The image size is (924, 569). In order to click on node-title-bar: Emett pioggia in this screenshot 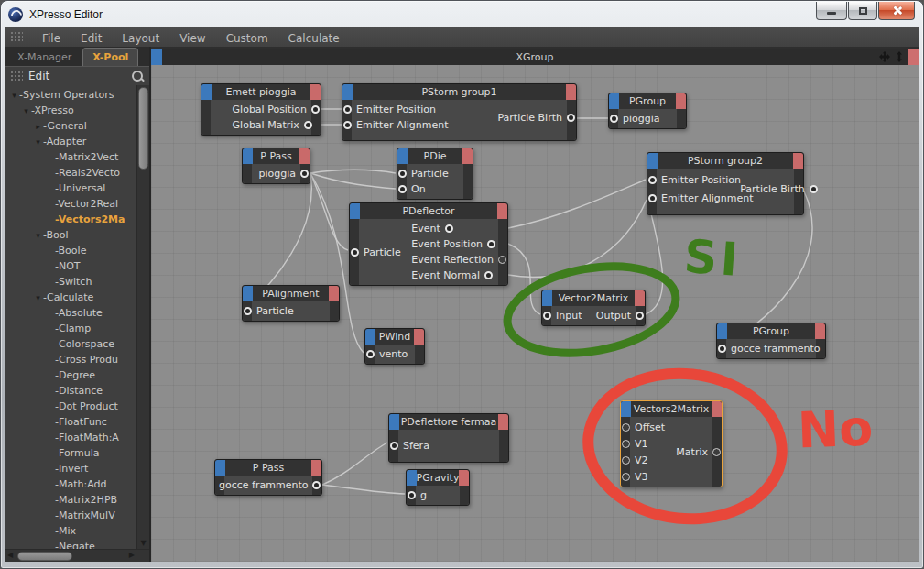, I will do `click(261, 92)`.